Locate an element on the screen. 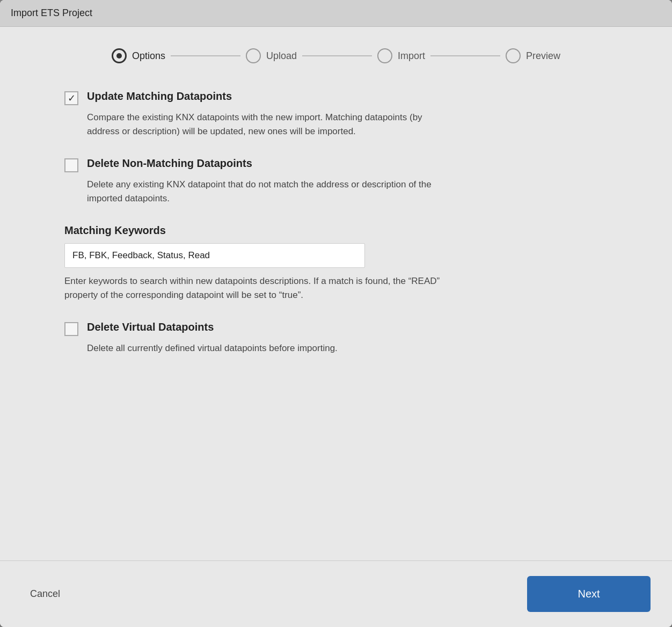 This screenshot has height=627, width=672. update-matching-header: ✓ Update Matching Datapoints is located at coordinates (352, 98).